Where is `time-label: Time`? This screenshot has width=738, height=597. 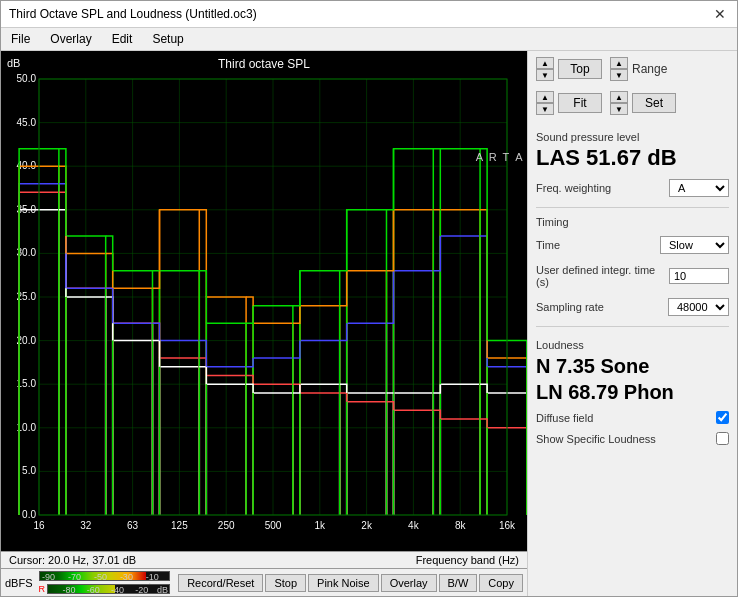 time-label: Time is located at coordinates (548, 245).